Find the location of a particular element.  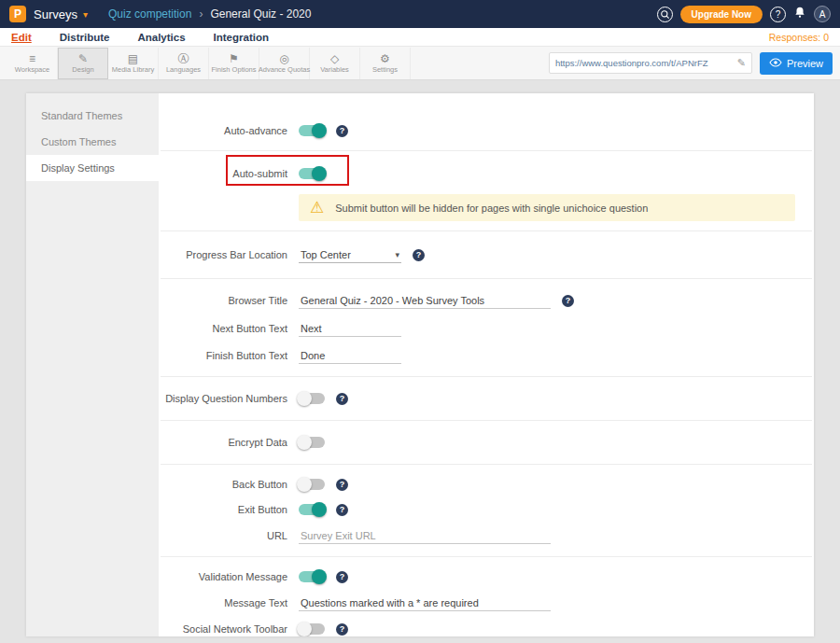

social-network-toolbar-help-icon: ? is located at coordinates (342, 629).